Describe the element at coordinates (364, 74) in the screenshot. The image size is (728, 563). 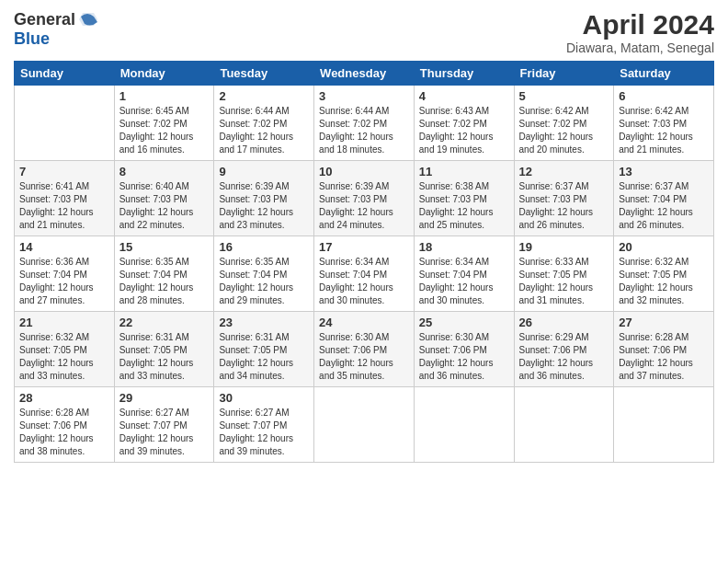
I see `header-wednesday: Wednesday` at that location.